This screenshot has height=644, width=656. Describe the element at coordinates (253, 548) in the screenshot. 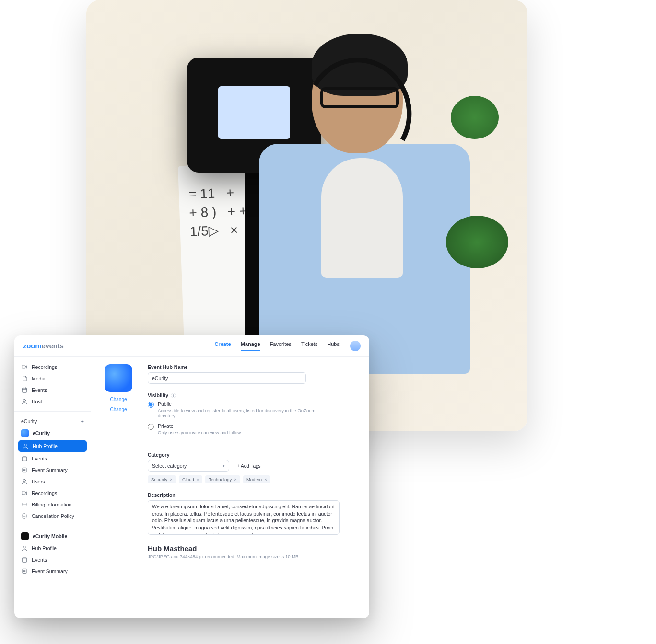

I see `masthead-title: Hub Masthead` at that location.